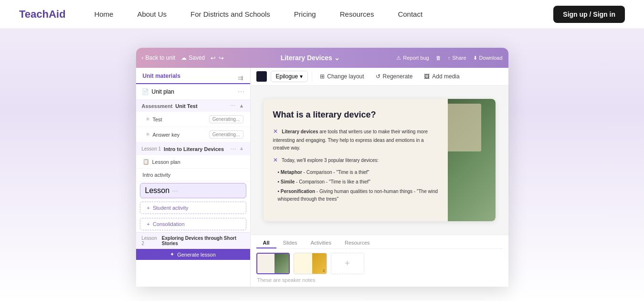 The image size is (644, 301). Describe the element at coordinates (262, 76) in the screenshot. I see `color-swatch` at that location.